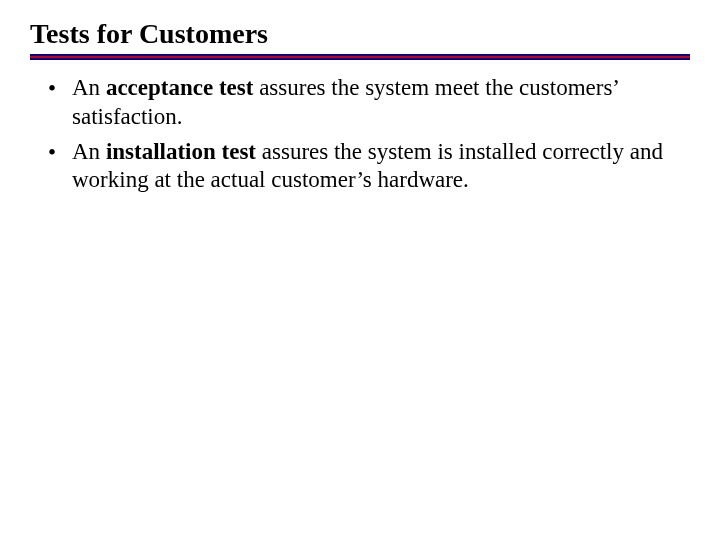 The height and width of the screenshot is (540, 720). I want to click on list-item-text: An installation test assures the system …, so click(381, 167).